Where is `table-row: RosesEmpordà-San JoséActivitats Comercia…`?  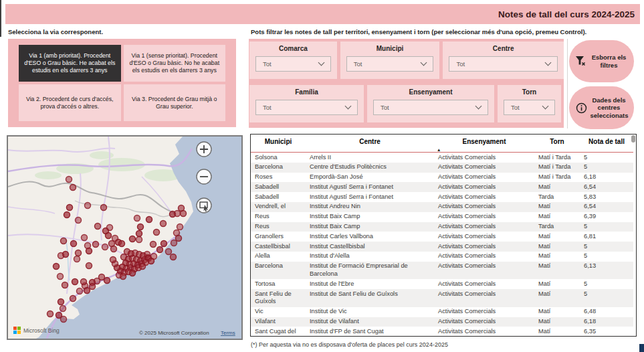 table-row: RosesEmpordà-San JoséActivitats Comercia… is located at coordinates (442, 178).